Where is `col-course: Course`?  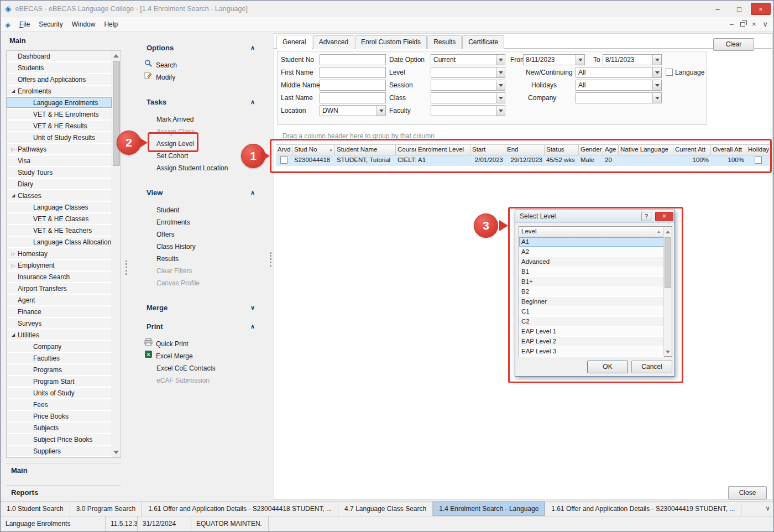 col-course: Course is located at coordinates (406, 150).